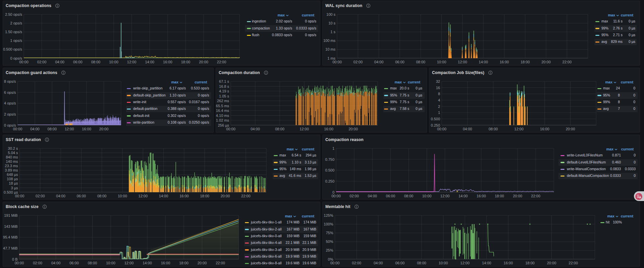  Describe the element at coordinates (330, 159) in the screenshot. I see `svg-text: 0.750` at that location.